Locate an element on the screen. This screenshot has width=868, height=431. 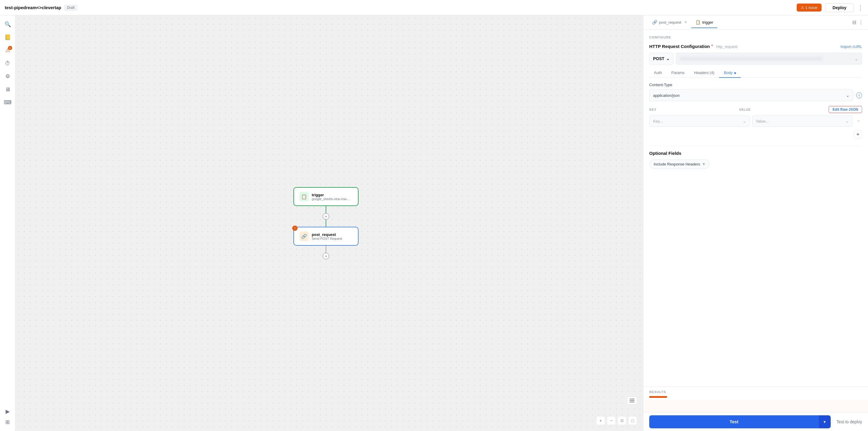
add-node-btn-2: + is located at coordinates (326, 256).